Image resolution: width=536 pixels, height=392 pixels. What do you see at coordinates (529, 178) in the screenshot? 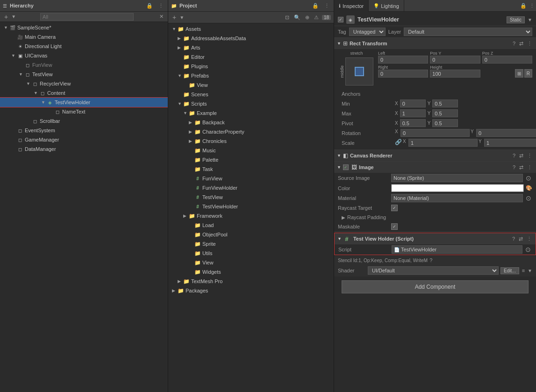
I see `source-image-picker-btn: ⊙` at bounding box center [529, 178].